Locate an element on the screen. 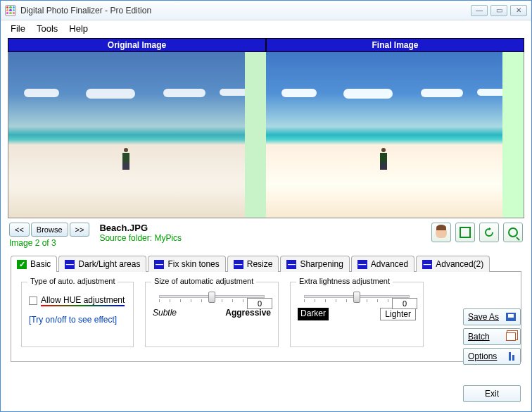 The height and width of the screenshot is (412, 532). tab-basic: Basic is located at coordinates (34, 263).